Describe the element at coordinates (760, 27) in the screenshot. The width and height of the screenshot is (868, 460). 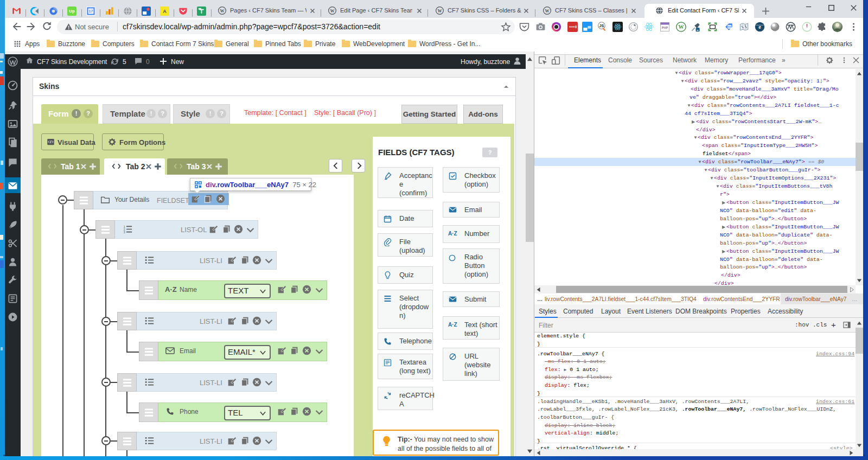
I see `svg-text: e` at that location.